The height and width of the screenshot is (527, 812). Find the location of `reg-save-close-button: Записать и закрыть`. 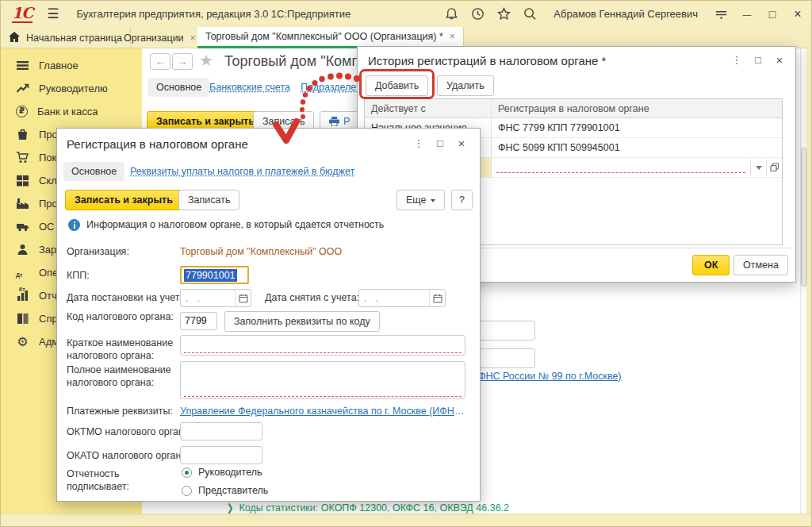

reg-save-close-button: Записать и закрыть is located at coordinates (124, 200).